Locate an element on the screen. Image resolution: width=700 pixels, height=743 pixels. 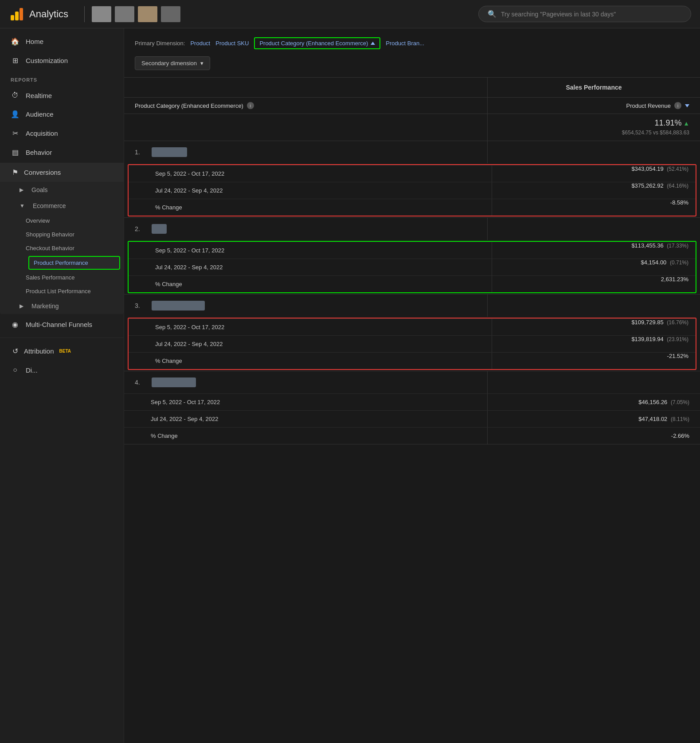
sidebar-item-acquisition: ✂ Acquisition is located at coordinates (62, 133).